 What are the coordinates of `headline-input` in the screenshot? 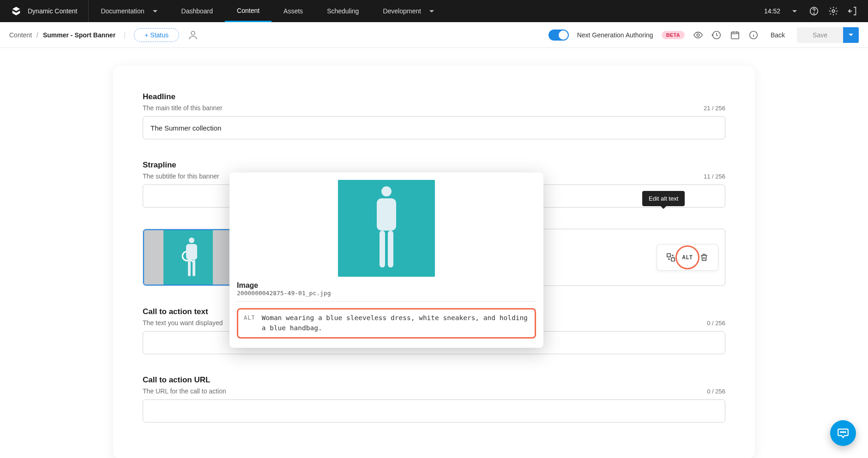 It's located at (434, 128).